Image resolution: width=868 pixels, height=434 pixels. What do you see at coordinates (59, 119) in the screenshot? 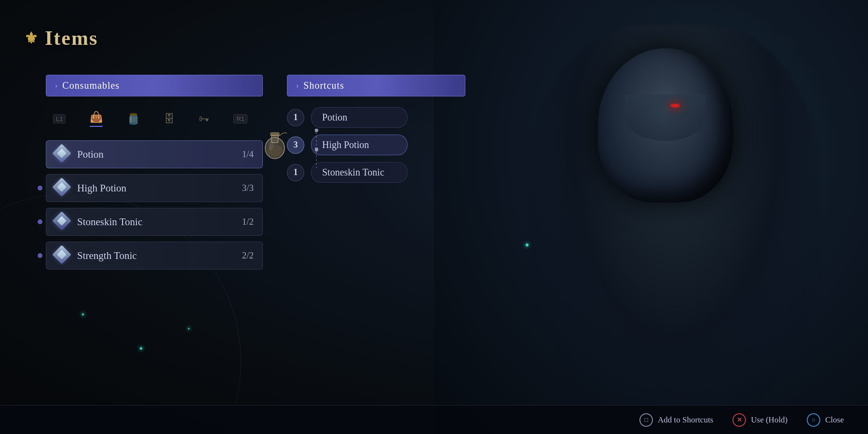
I see `tab-l1-label: L1` at bounding box center [59, 119].